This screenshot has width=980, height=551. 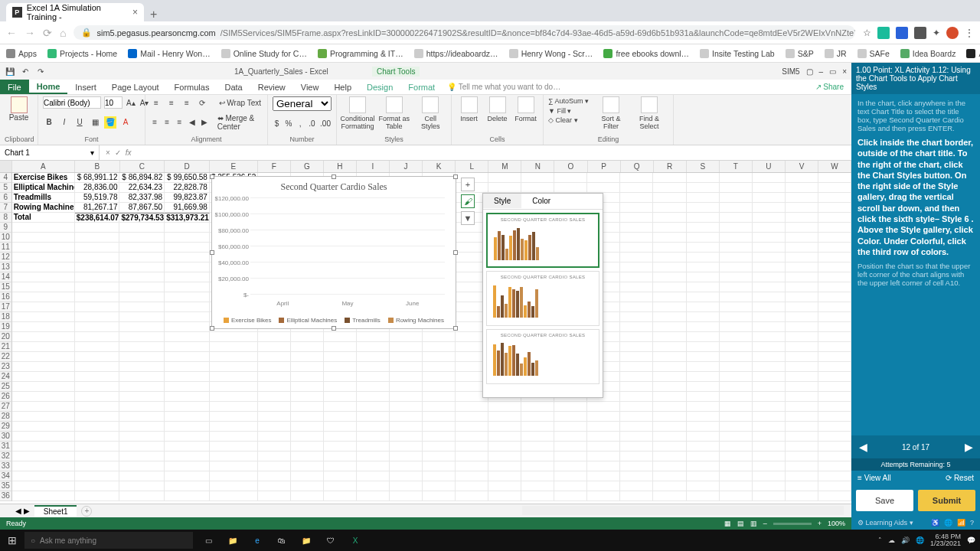 I want to click on chart-elements-button: +, so click(x=468, y=184).